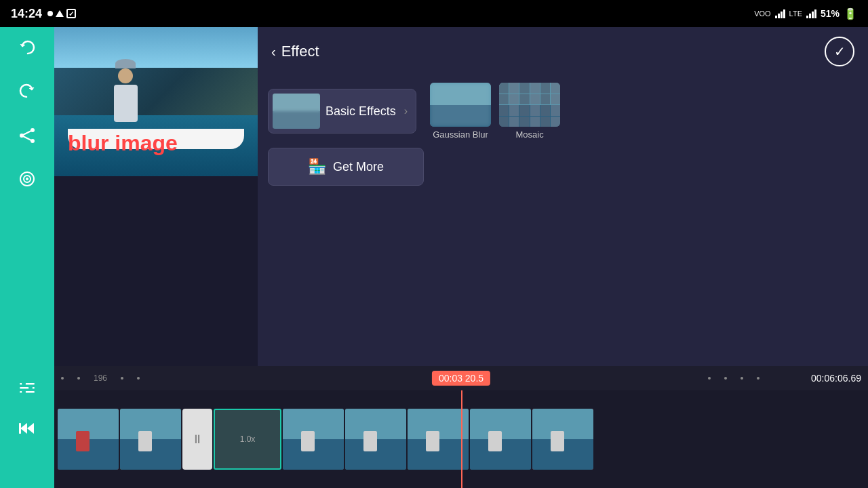 The image size is (868, 488). I want to click on effect-thumbs-row: Gaussian Blur, so click(495, 111).